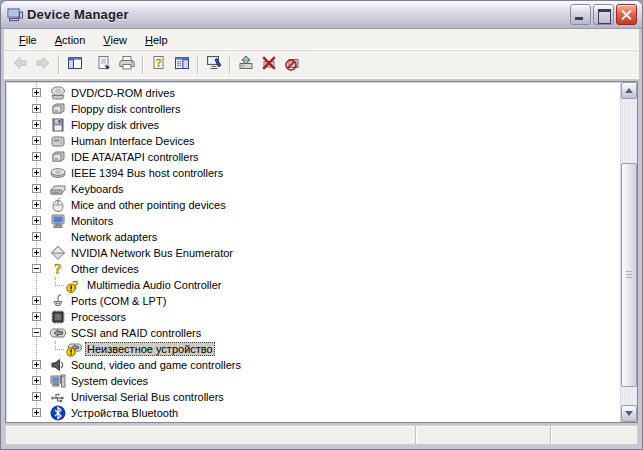  I want to click on tree-item-label-selected: Неизвестное устройство, so click(150, 349).